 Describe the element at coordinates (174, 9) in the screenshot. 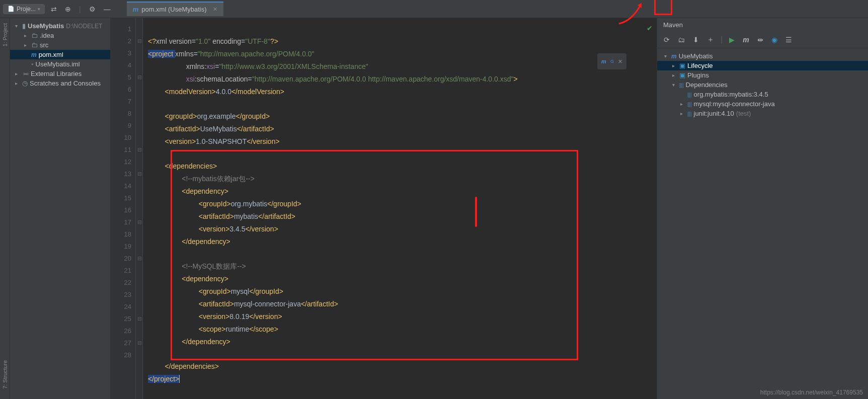

I see `tab-title: pom.xml (UseMybatis)` at that location.